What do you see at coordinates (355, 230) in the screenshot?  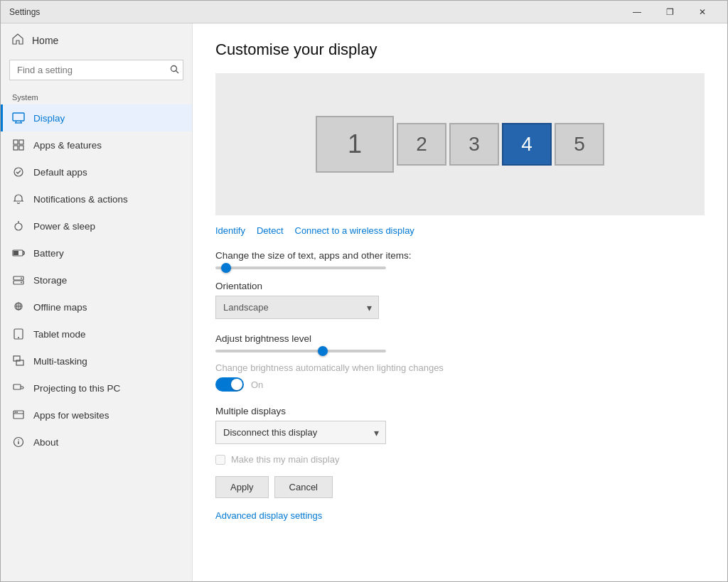 I see `connect-wireless-link: Connect to a wireless display` at bounding box center [355, 230].